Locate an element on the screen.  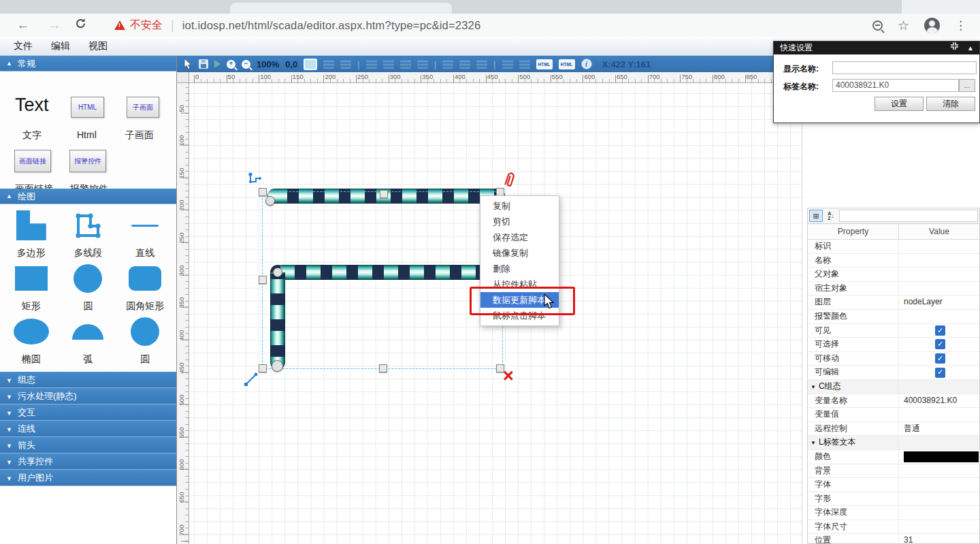
property-row-16: 背景 is located at coordinates (894, 471).